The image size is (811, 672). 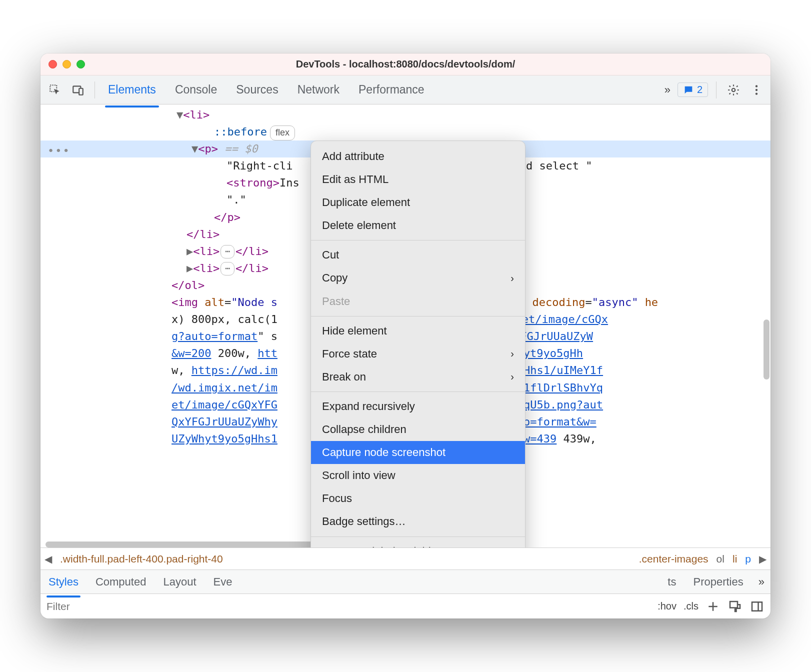 I want to click on ctx-capture-node-screenshot: Capture node screenshot, so click(x=418, y=452).